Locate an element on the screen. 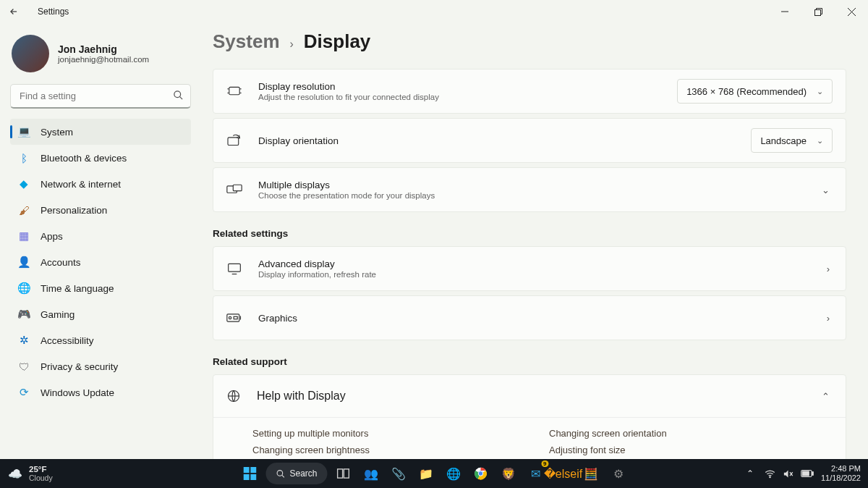 Image resolution: width=868 pixels, height=488 pixels. sidebar-item-privacy-security: 🛡Privacy & security is located at coordinates (101, 366).